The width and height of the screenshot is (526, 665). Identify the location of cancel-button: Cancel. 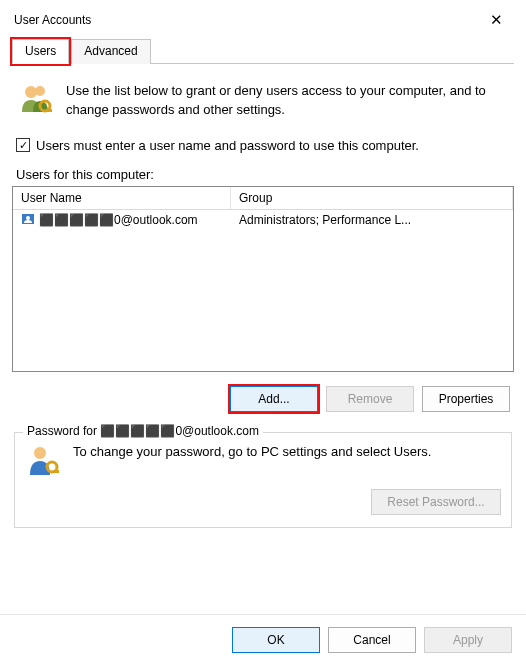
(372, 640).